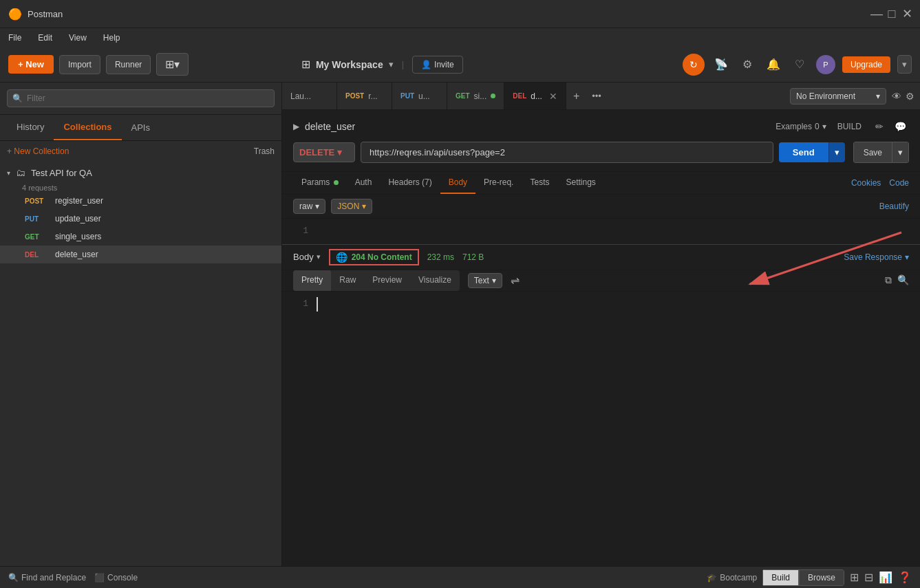  I want to click on code-editor: 1, so click(601, 231).